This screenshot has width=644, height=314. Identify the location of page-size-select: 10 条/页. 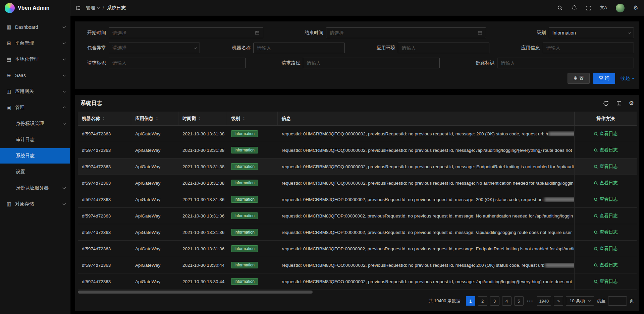
(580, 301).